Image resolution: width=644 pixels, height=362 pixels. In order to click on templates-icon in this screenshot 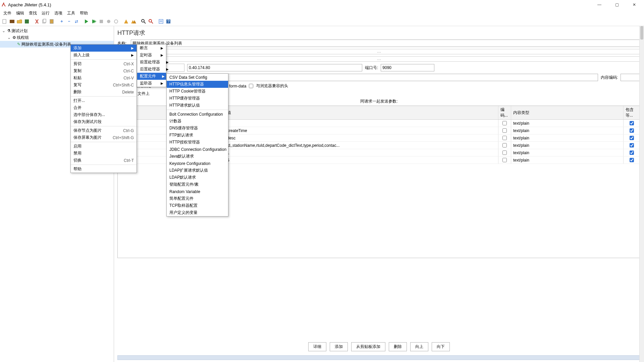, I will do `click(12, 21)`.